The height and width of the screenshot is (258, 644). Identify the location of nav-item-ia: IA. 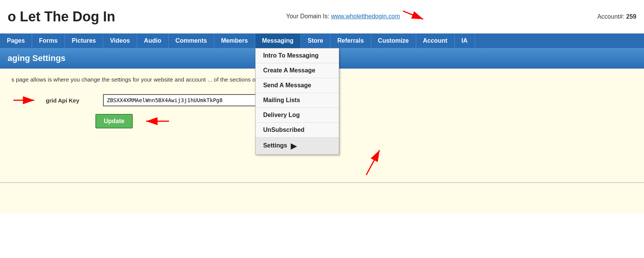
(465, 41).